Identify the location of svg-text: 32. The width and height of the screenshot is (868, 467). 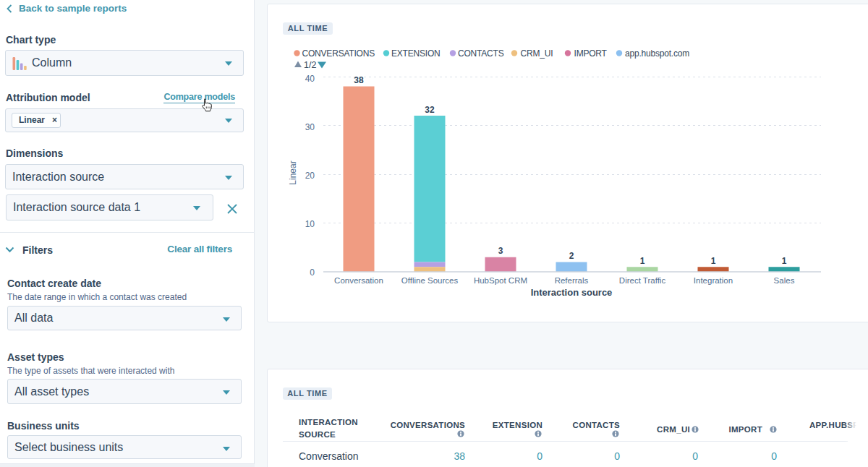
(430, 110).